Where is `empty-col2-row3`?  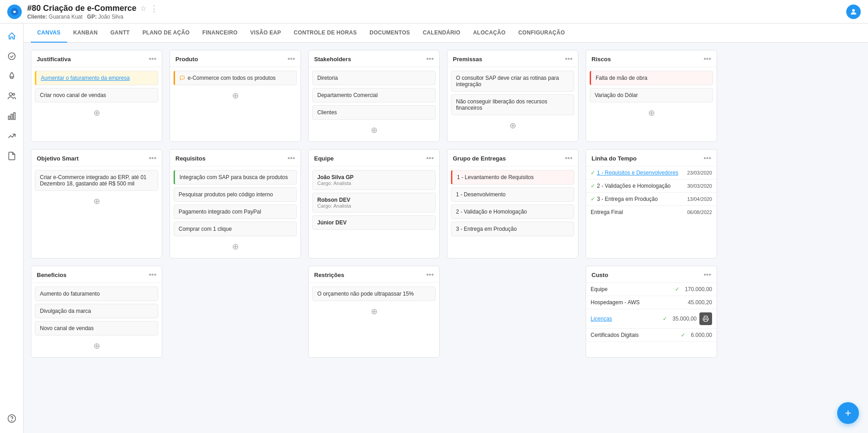
empty-col2-row3 is located at coordinates (235, 312).